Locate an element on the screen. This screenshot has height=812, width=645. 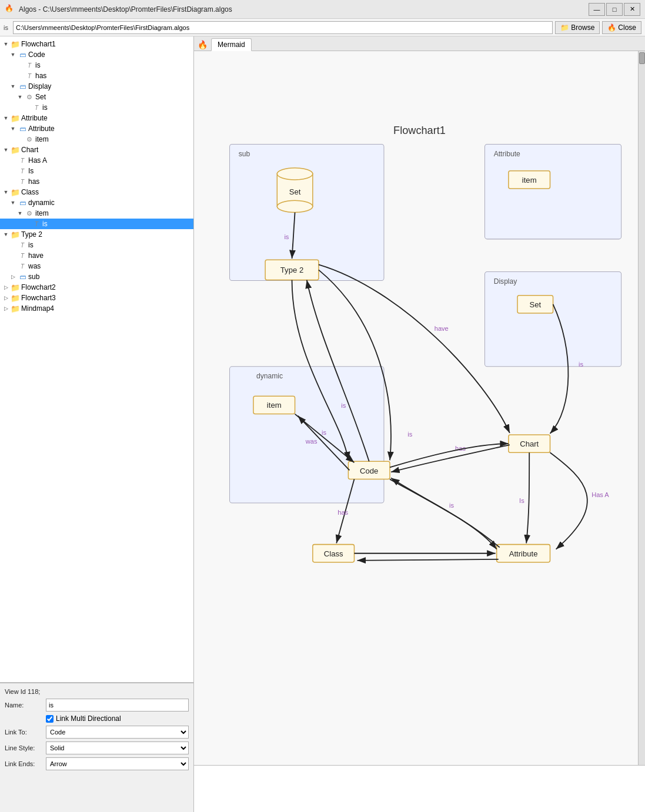
tree-label-was: was is located at coordinates (34, 266).